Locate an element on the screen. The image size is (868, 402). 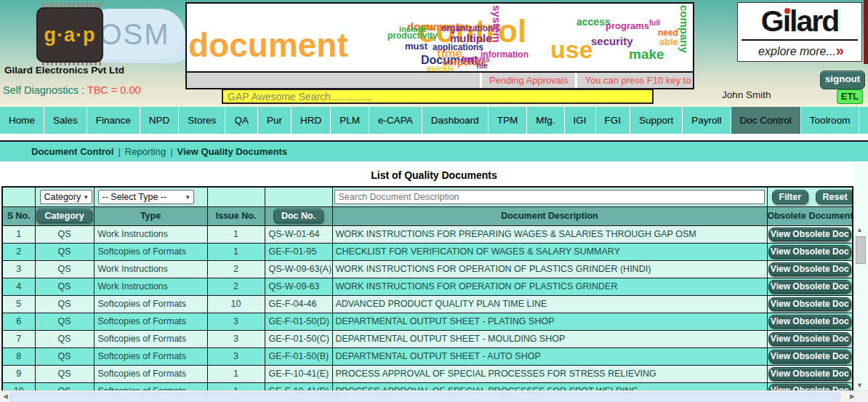
wordcloud-word: company is located at coordinates (685, 29).